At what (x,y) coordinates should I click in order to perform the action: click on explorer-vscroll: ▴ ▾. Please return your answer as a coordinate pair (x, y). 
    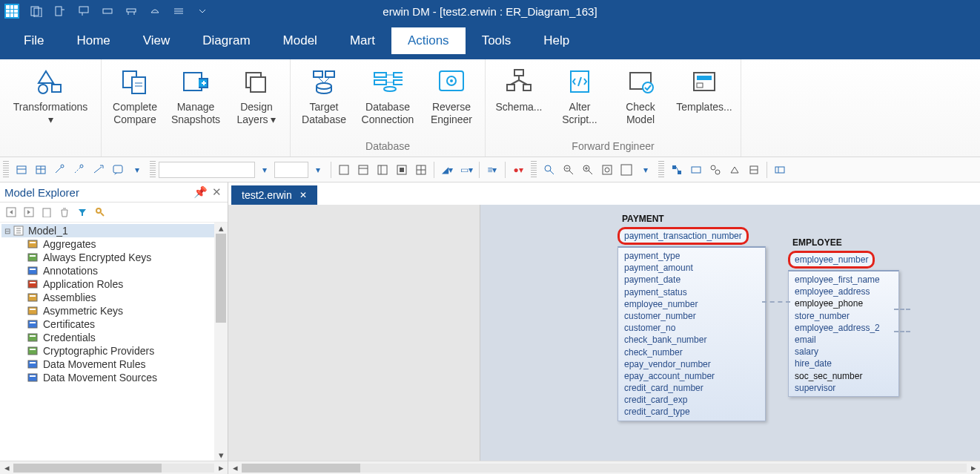
    Looking at the image, I should click on (221, 341).